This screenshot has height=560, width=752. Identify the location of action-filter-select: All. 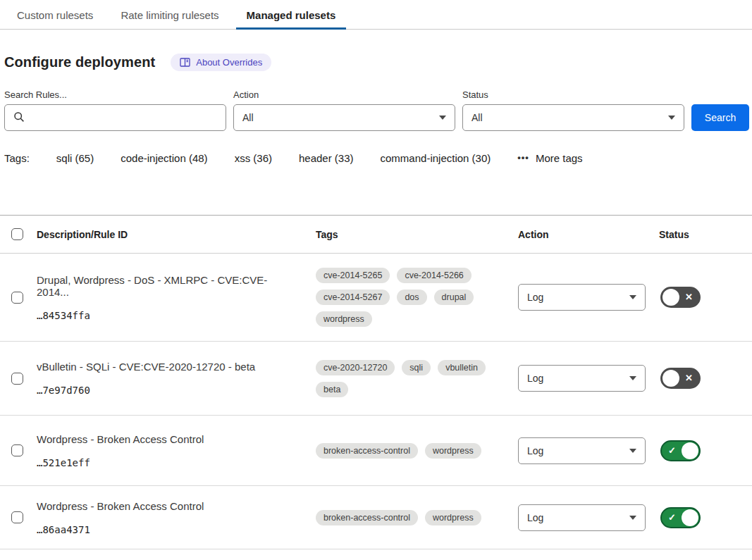
(344, 118).